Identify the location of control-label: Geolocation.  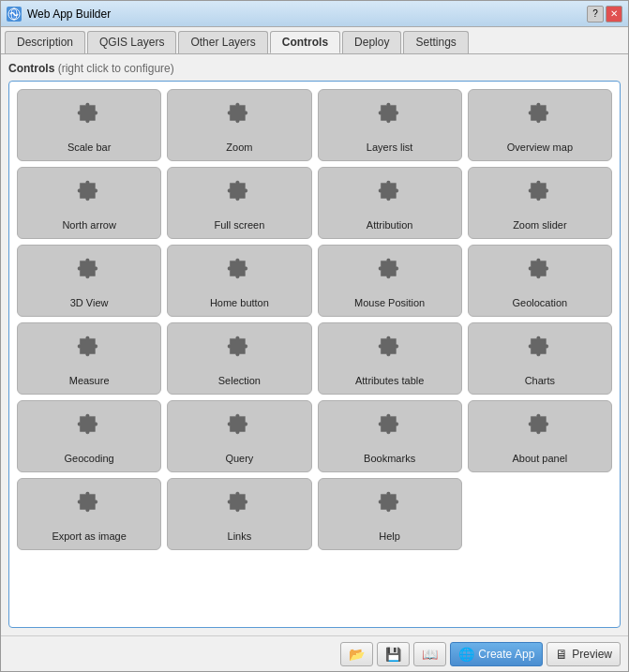
(540, 303).